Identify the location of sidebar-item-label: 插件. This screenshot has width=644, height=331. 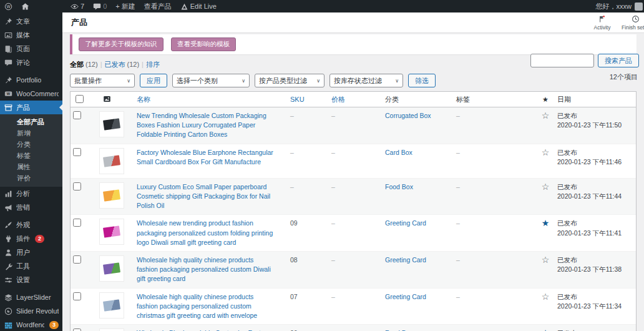
(23, 239).